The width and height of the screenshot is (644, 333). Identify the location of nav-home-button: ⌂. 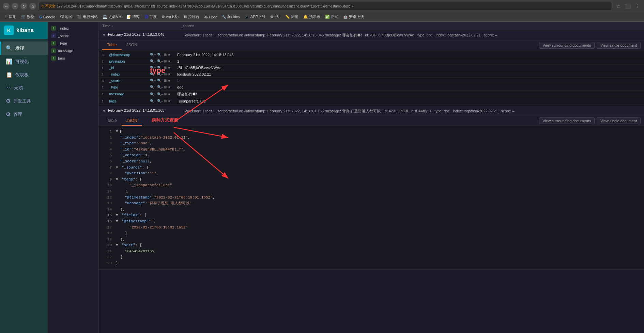
(33, 6).